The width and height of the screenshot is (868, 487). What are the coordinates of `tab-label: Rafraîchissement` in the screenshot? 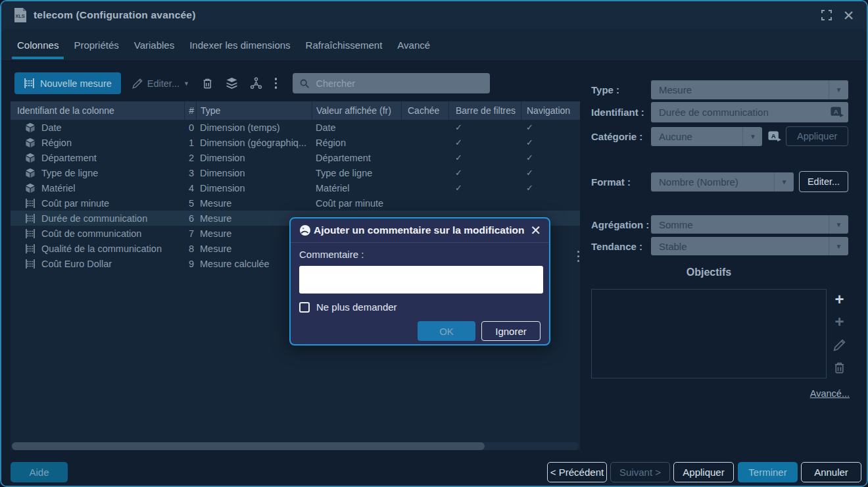 It's located at (345, 45).